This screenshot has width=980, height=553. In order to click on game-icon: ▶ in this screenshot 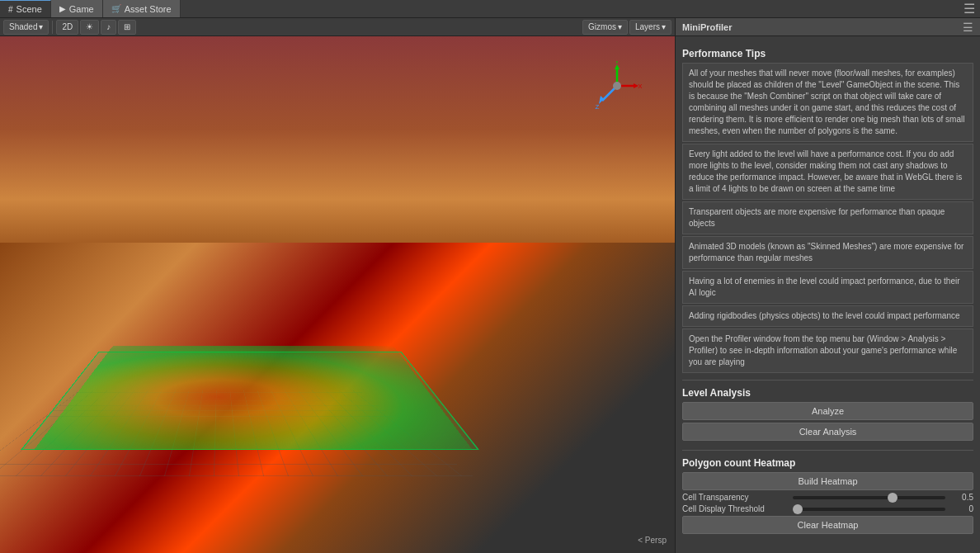, I will do `click(63, 8)`.